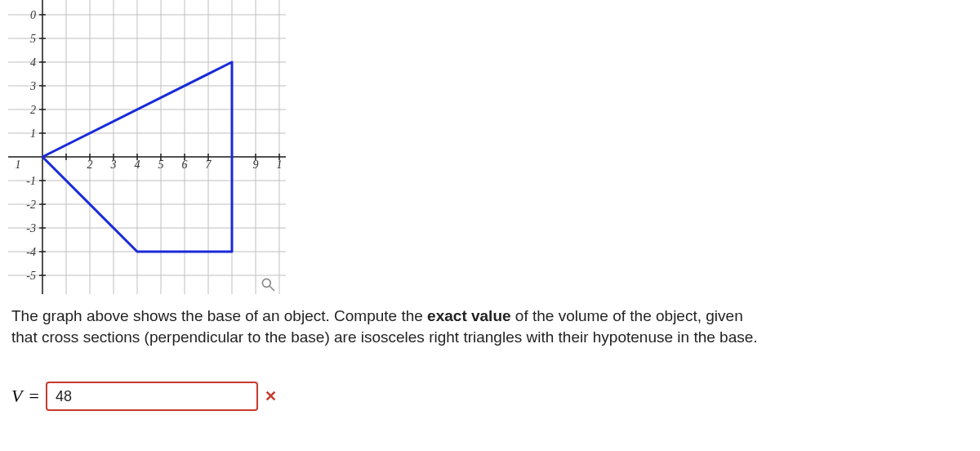 The height and width of the screenshot is (451, 980). I want to click on y-tick-6: 0, so click(33, 15).